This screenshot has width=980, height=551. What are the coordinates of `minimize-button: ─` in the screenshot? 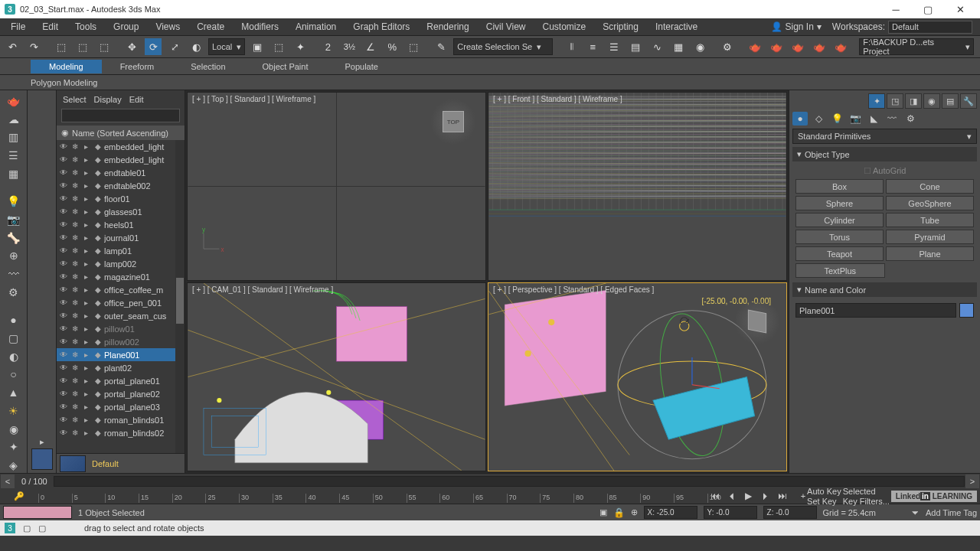 It's located at (896, 9).